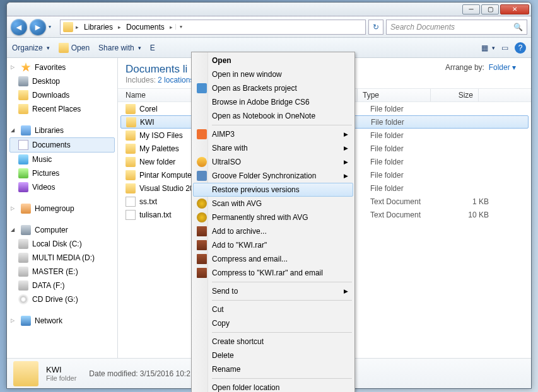  Describe the element at coordinates (62, 299) in the screenshot. I see `sidebar-item-drive-g: CD Drive (G:)` at that location.